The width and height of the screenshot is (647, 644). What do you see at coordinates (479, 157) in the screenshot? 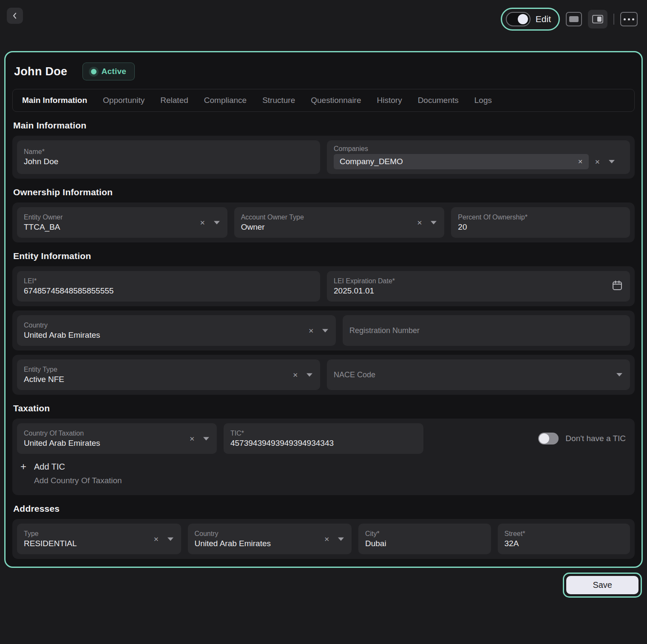
I see `companies-field: Companies Company_DEMO ✕ ✕` at bounding box center [479, 157].